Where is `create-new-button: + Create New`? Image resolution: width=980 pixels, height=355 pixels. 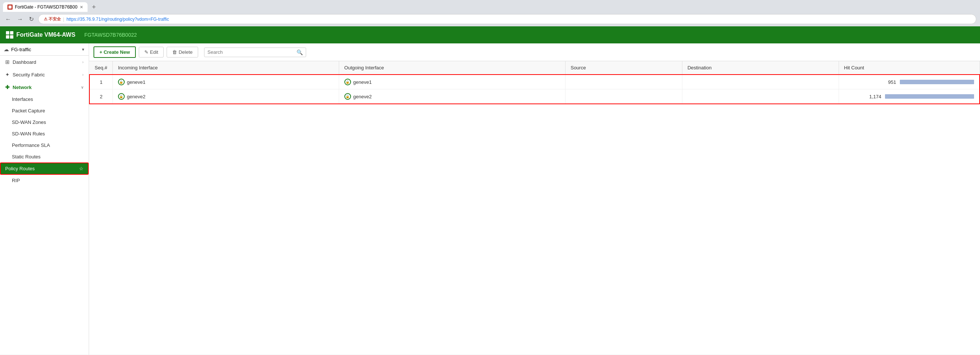
create-new-button: + Create New is located at coordinates (115, 52).